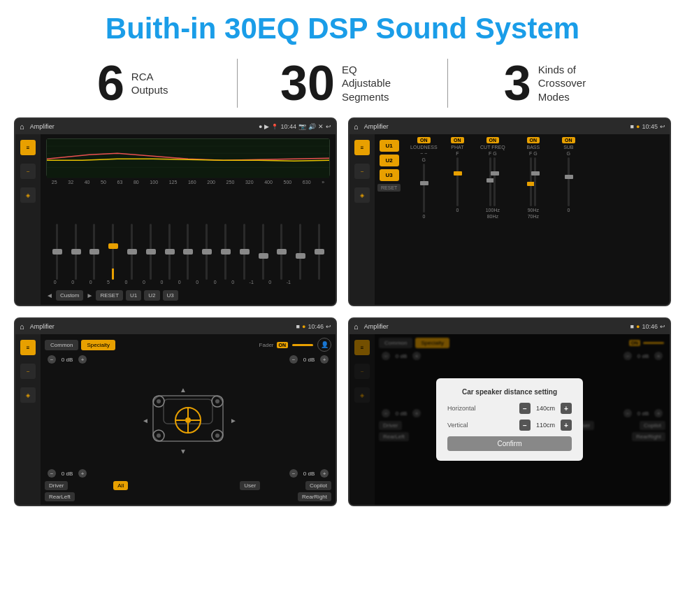 This screenshot has height=616, width=685. Describe the element at coordinates (188, 182) in the screenshot. I see `eq-frequency-labels: 253240506380 100125160200250320 40050063…` at that location.